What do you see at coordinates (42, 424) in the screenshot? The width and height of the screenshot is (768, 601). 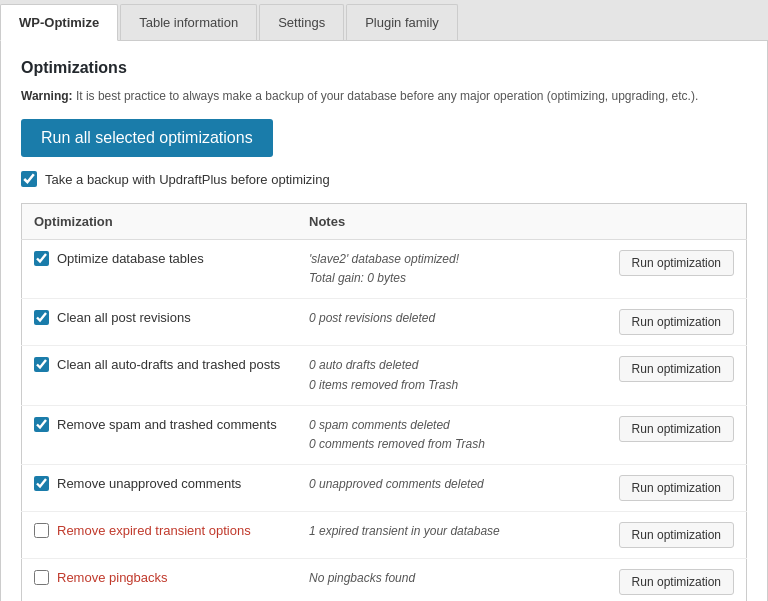 I see `optim-checkbox-remove-spam-comments` at bounding box center [42, 424].